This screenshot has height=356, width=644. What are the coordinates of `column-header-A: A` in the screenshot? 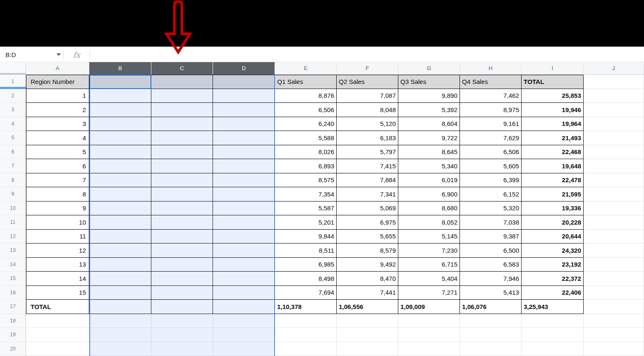 It's located at (58, 68).